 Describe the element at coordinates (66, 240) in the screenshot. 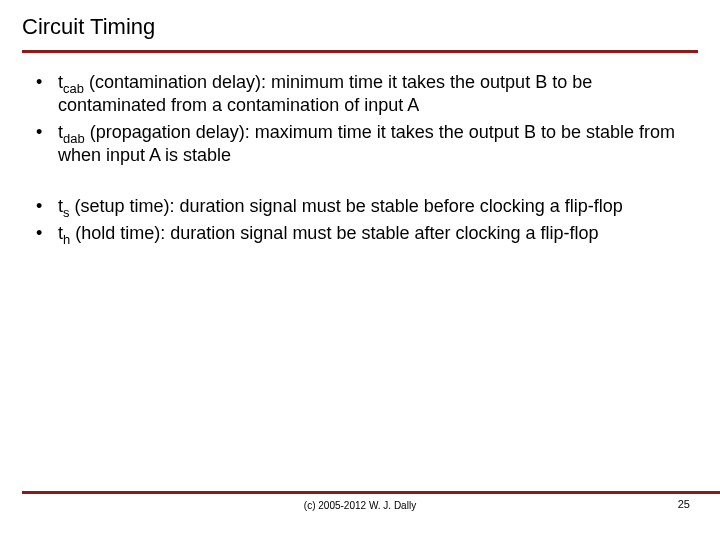

I see `term-subscript: h` at that location.